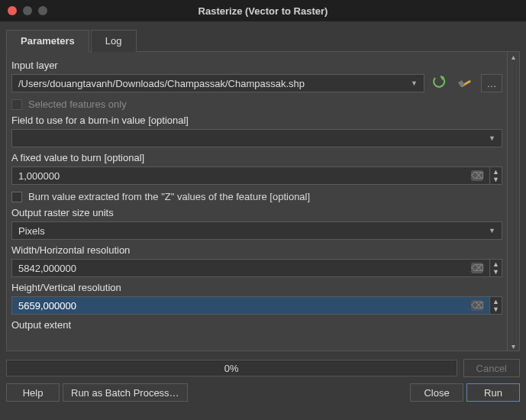 This screenshot has height=420, width=526. Describe the element at coordinates (257, 66) in the screenshot. I see `input-layer-label: Input layer` at that location.